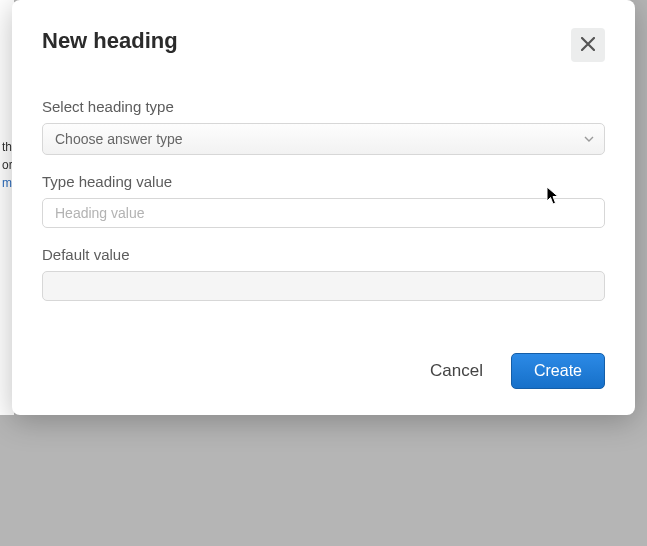 The height and width of the screenshot is (546, 647). Describe the element at coordinates (516, 371) in the screenshot. I see `modal-footer: Cancel Create` at that location.